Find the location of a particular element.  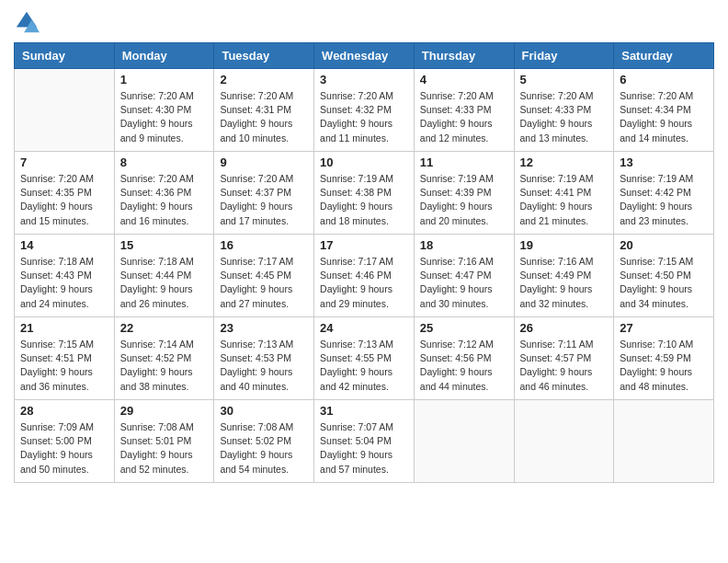

day-number: 13 is located at coordinates (664, 162).